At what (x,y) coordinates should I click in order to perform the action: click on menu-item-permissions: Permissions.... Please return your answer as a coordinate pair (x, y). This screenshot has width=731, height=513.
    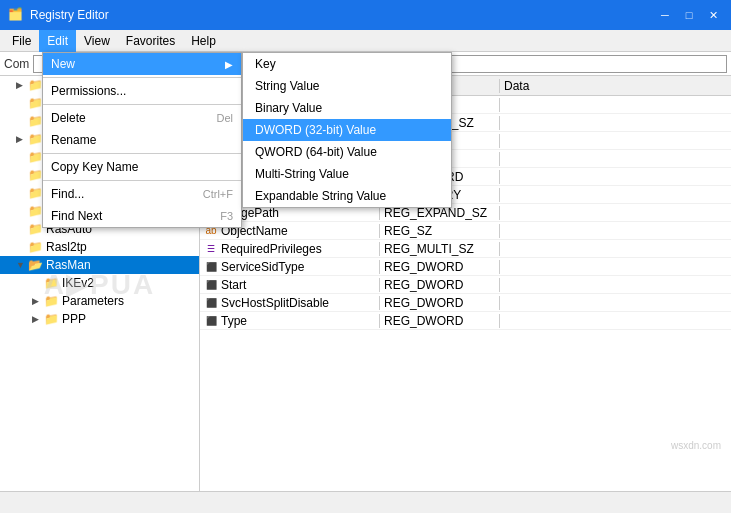
    Looking at the image, I should click on (142, 91).